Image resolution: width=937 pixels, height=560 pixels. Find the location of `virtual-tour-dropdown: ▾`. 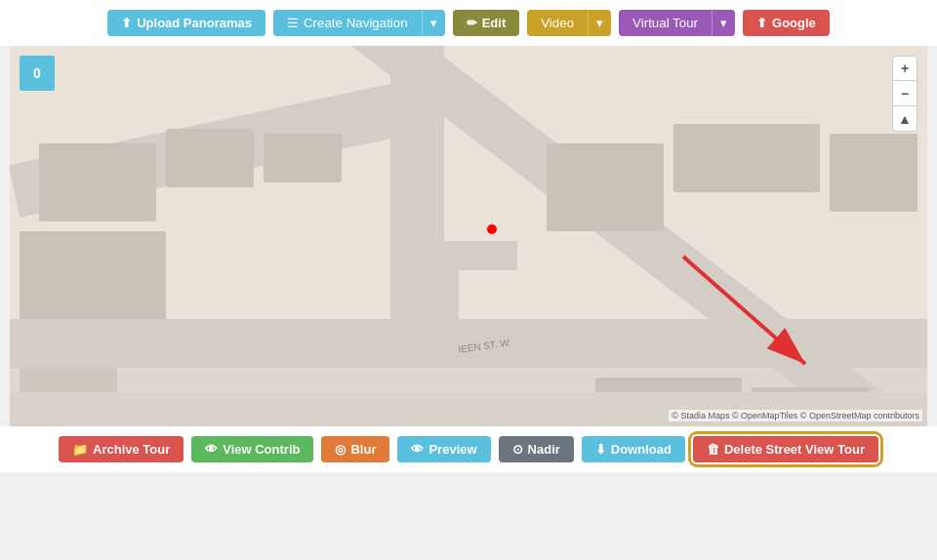

virtual-tour-dropdown: ▾ is located at coordinates (723, 23).